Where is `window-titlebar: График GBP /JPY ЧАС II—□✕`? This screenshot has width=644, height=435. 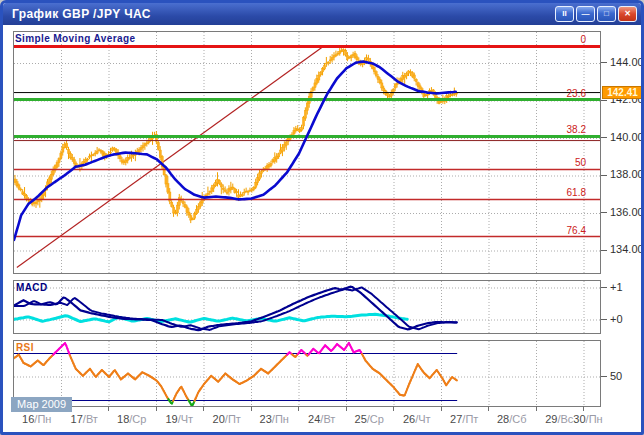
window-titlebar: График GBP /JPY ЧАС II—□✕ is located at coordinates (322, 14).